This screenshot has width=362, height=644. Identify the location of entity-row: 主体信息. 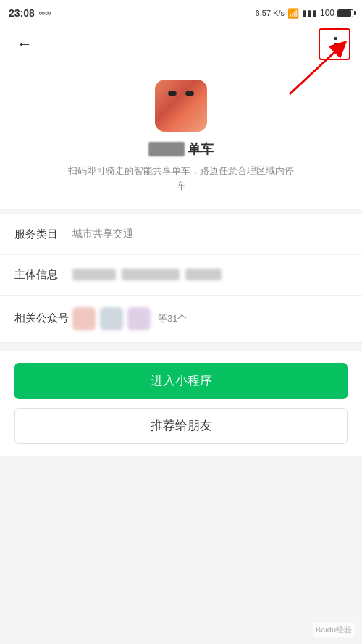
(181, 275).